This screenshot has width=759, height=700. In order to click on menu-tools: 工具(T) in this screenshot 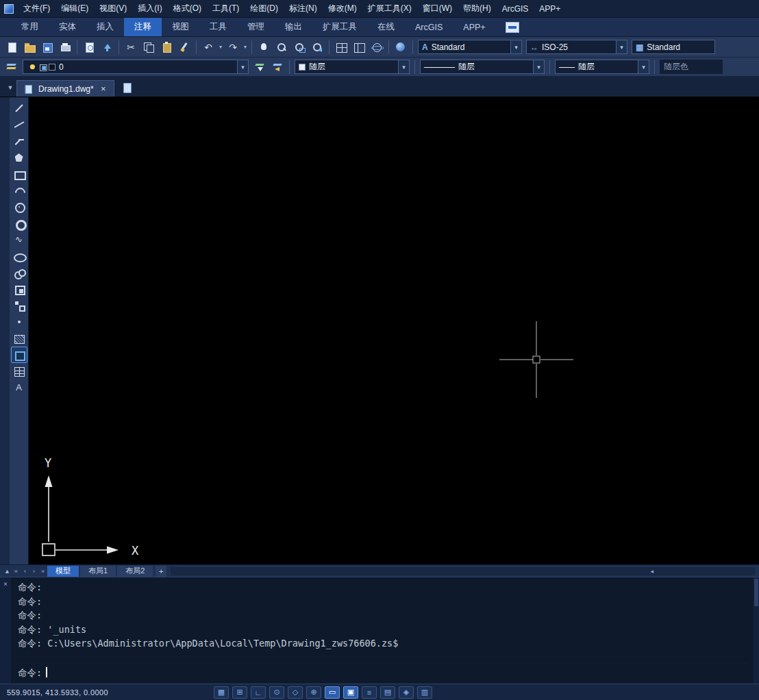, I will do `click(226, 8)`.